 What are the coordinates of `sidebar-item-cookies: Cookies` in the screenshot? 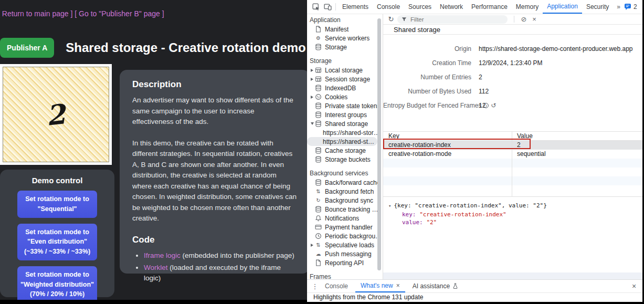 It's located at (345, 97).